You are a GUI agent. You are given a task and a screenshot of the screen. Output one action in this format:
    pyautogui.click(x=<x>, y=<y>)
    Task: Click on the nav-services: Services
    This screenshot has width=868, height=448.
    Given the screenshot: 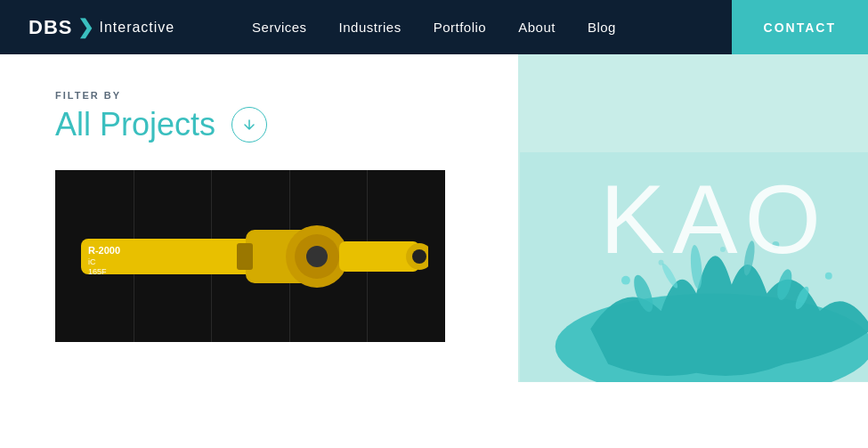 What is the action you would take?
    pyautogui.click(x=280, y=27)
    